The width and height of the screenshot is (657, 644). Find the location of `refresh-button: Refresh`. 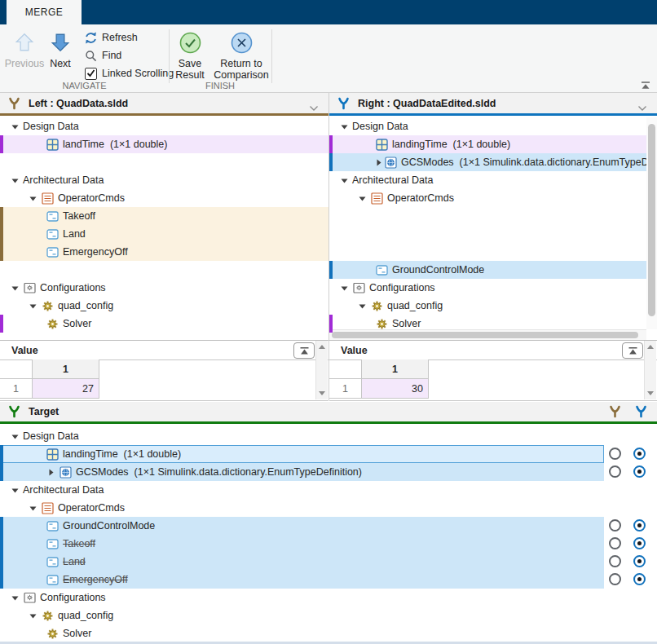

refresh-button: Refresh is located at coordinates (128, 37).